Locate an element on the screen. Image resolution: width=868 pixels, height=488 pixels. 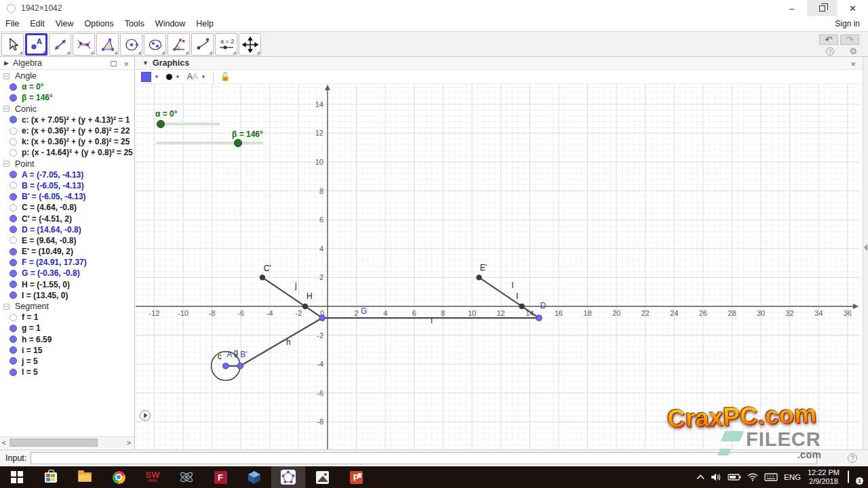
redo-button: ↷ is located at coordinates (850, 39).